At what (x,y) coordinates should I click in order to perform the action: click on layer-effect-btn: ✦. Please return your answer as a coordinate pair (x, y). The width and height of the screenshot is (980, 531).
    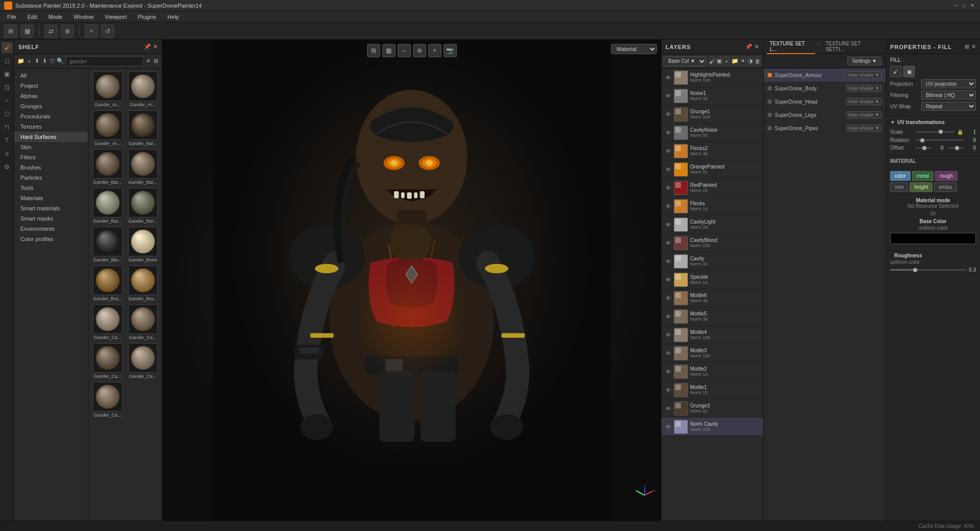
    Looking at the image, I should click on (743, 61).